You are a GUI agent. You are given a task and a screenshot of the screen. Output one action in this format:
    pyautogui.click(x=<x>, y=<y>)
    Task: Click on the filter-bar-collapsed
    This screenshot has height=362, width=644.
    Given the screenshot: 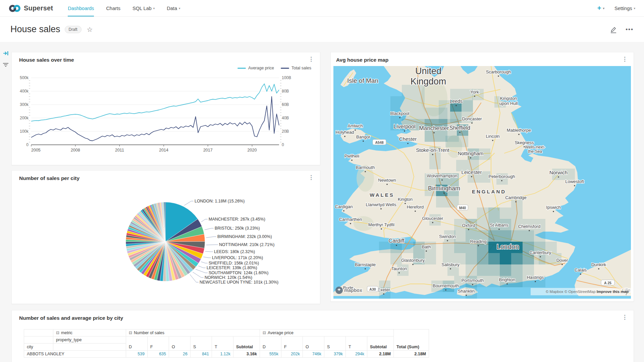 What is the action you would take?
    pyautogui.click(x=6, y=59)
    